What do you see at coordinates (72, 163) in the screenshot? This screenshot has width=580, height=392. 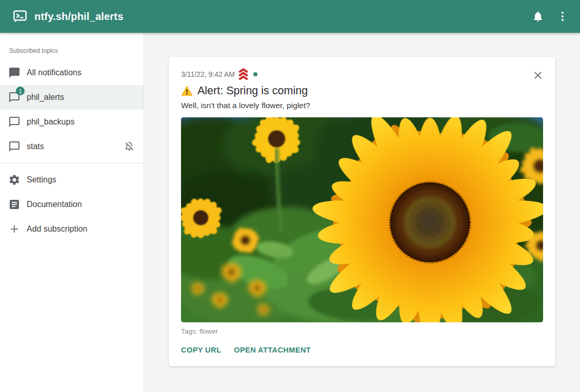 I see `sidebar-divider` at bounding box center [72, 163].